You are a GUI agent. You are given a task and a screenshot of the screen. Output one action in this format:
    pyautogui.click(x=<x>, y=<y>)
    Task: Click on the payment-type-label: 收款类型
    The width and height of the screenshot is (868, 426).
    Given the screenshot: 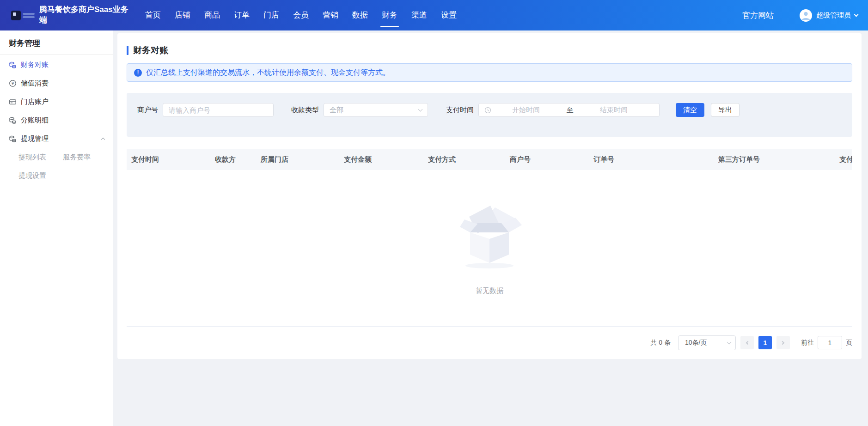 What is the action you would take?
    pyautogui.click(x=305, y=120)
    